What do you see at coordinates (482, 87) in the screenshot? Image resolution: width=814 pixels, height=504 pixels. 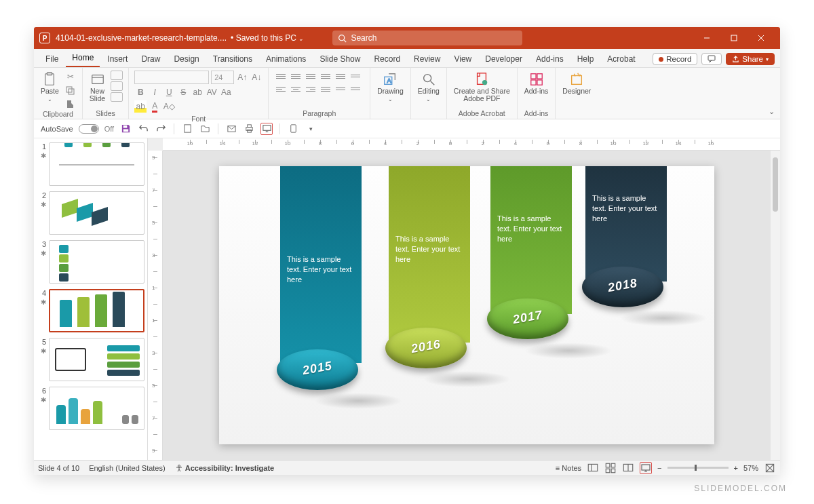 I see `create-pdf-button: Create and Share Adobe PDF` at bounding box center [482, 87].